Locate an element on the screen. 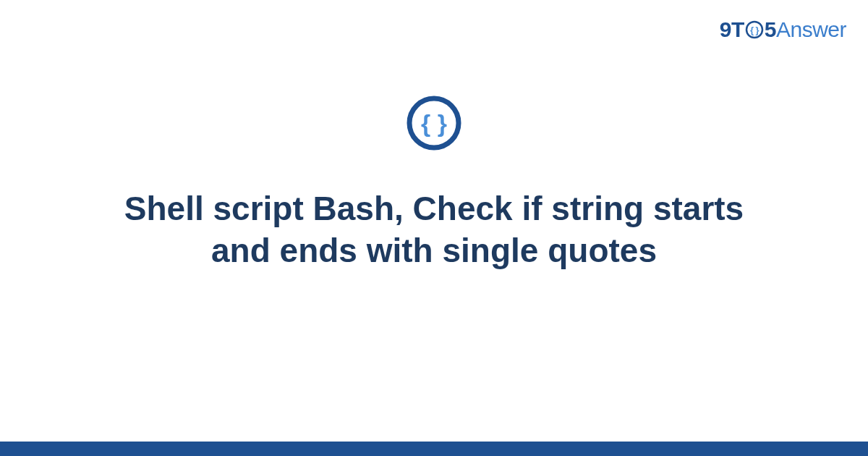  page-title: Shell script Bash, Check if string start… is located at coordinates (434, 230).